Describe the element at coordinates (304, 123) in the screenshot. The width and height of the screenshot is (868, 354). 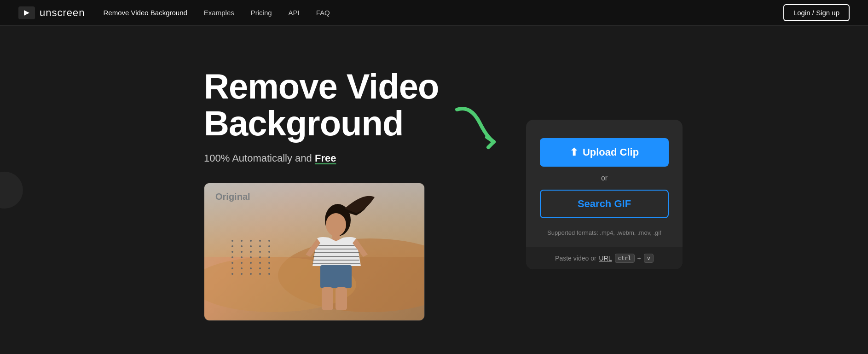
I see `hero-title-line2: Background` at that location.